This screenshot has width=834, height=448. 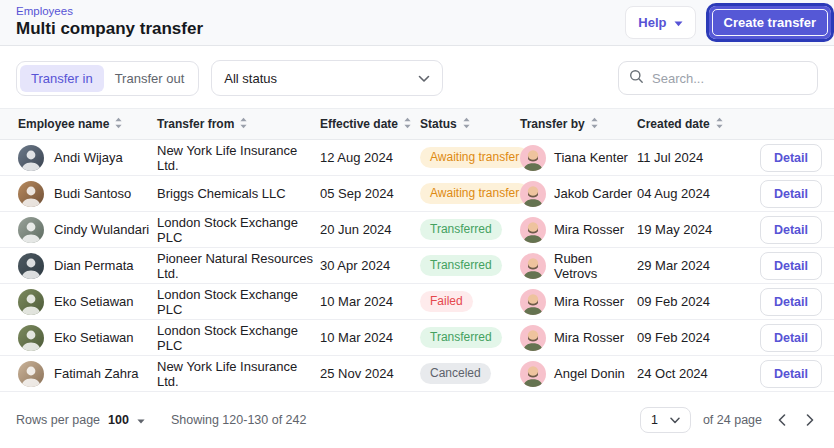 I want to click on transfer-from-cell: Pioneer Natural Resources Ltd., so click(x=238, y=266).